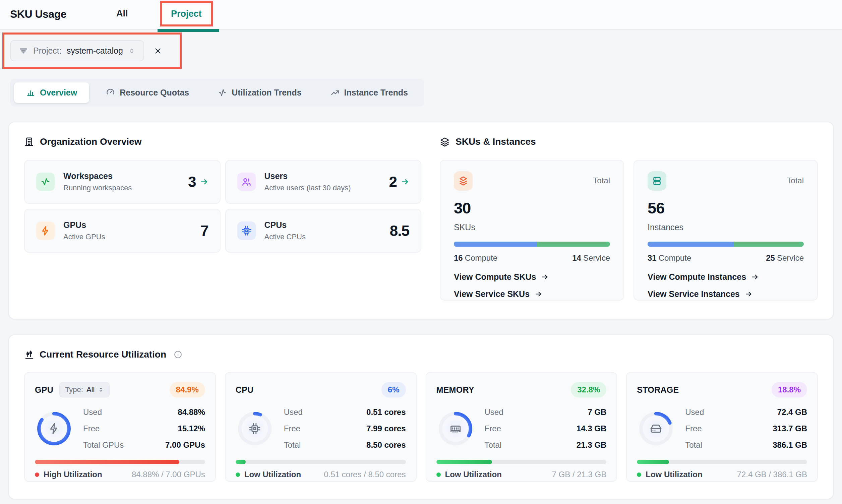 This screenshot has height=504, width=842. What do you see at coordinates (29, 142) in the screenshot?
I see `building-icon` at bounding box center [29, 142].